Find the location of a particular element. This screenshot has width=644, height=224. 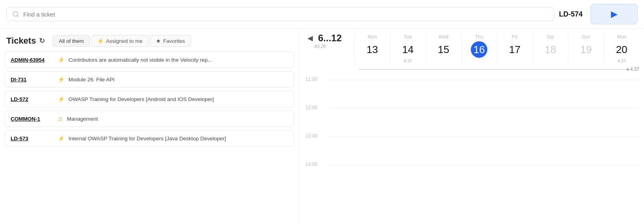

ticket-item: COMMON-1 ⚠ Management is located at coordinates (150, 119).